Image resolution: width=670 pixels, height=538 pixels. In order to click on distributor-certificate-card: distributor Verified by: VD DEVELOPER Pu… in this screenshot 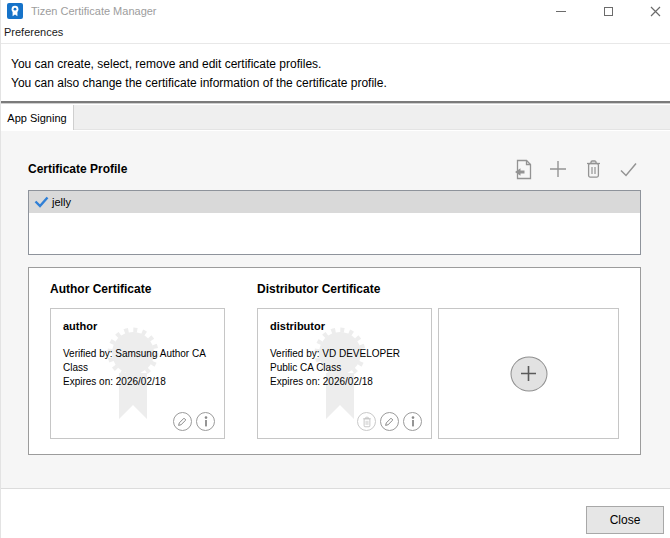, I will do `click(344, 374)`.